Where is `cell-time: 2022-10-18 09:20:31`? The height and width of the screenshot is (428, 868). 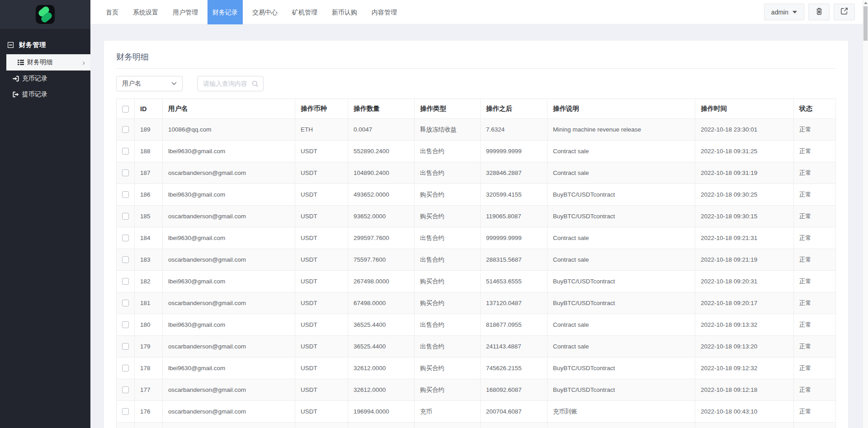
cell-time: 2022-10-18 09:20:31 is located at coordinates (745, 282).